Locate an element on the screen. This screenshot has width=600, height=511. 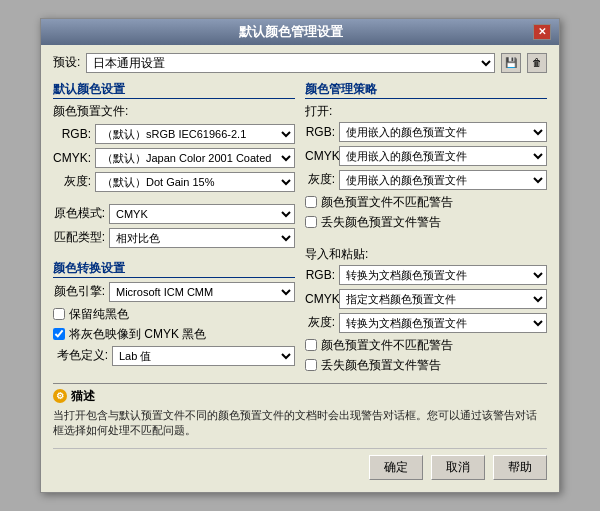
paste-mismatch-check-row: 颜色预置文件不匹配警告 is located at coordinates (426, 346).